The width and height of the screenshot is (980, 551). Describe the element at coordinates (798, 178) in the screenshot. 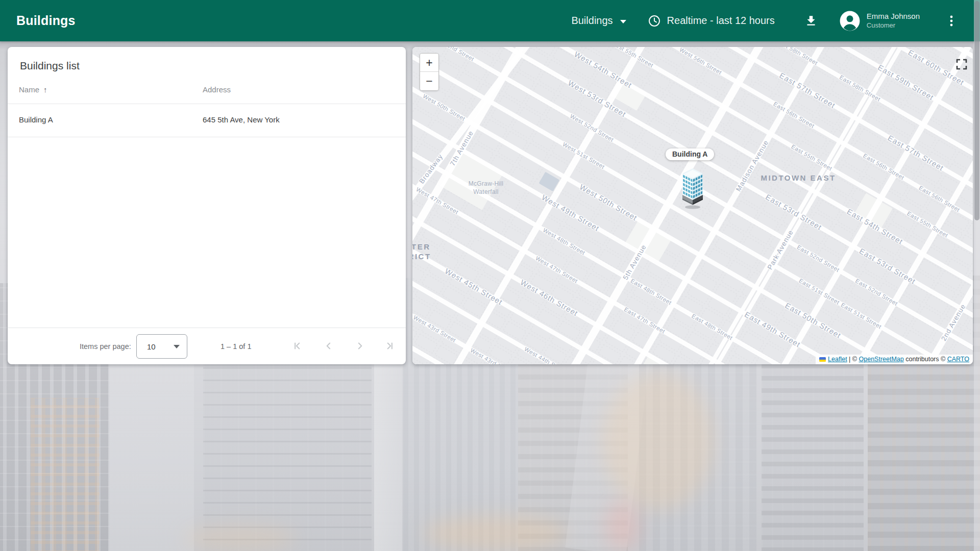

I see `map-area-label: MIDTOWN EAST` at that location.